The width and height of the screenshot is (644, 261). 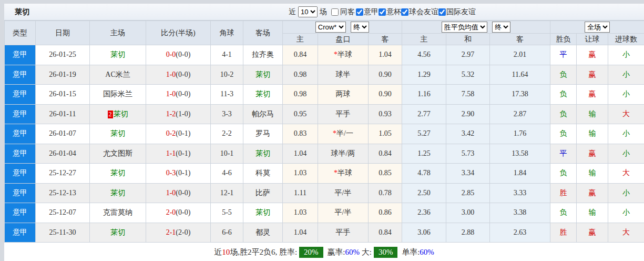 What do you see at coordinates (227, 193) in the screenshot?
I see `corners-cell: 12-1` at bounding box center [227, 193].